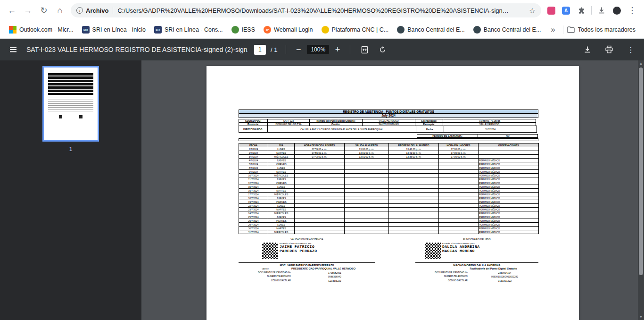 The width and height of the screenshot is (644, 320). What do you see at coordinates (320, 153) in the screenshot?
I see `attendance-cell: 07:55:00 a. m.` at bounding box center [320, 153].